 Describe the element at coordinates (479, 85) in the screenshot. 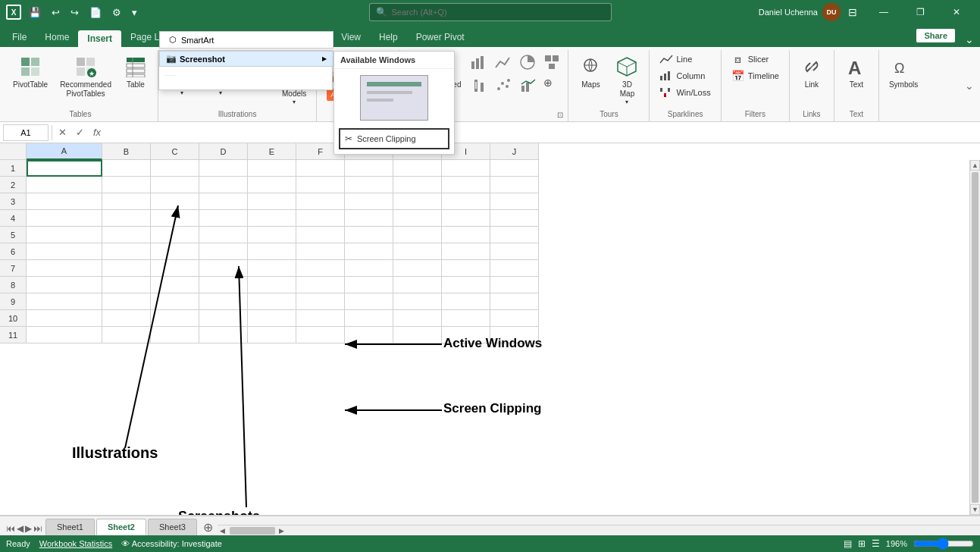

I see `stat-chart-button` at that location.